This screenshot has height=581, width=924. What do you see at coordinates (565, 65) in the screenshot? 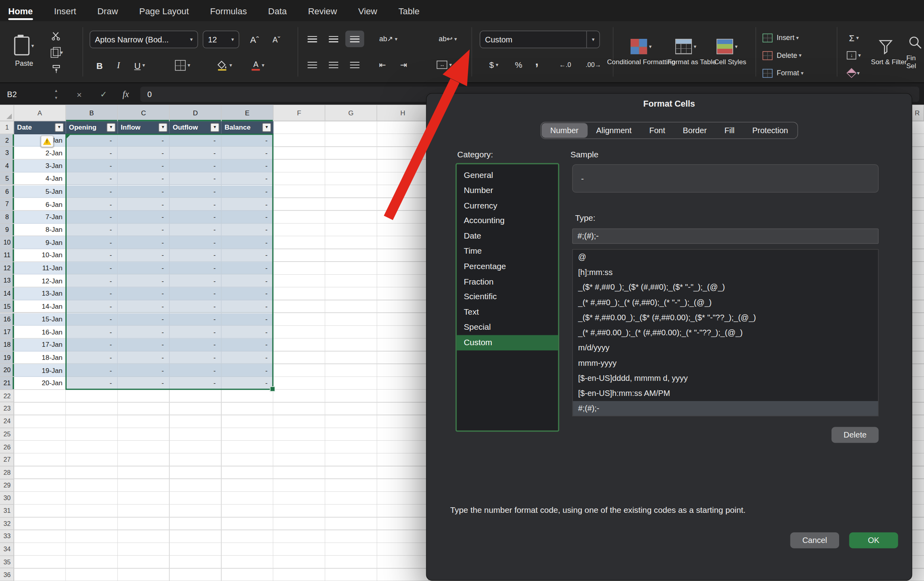
I see `increase-decimal-button: ←.0` at bounding box center [565, 65].